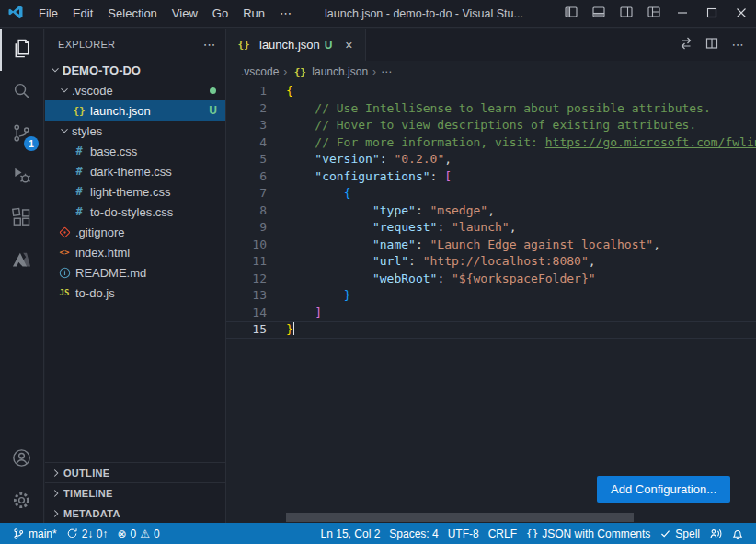  What do you see at coordinates (135, 131) in the screenshot?
I see `tree-item-styles: styles` at bounding box center [135, 131].